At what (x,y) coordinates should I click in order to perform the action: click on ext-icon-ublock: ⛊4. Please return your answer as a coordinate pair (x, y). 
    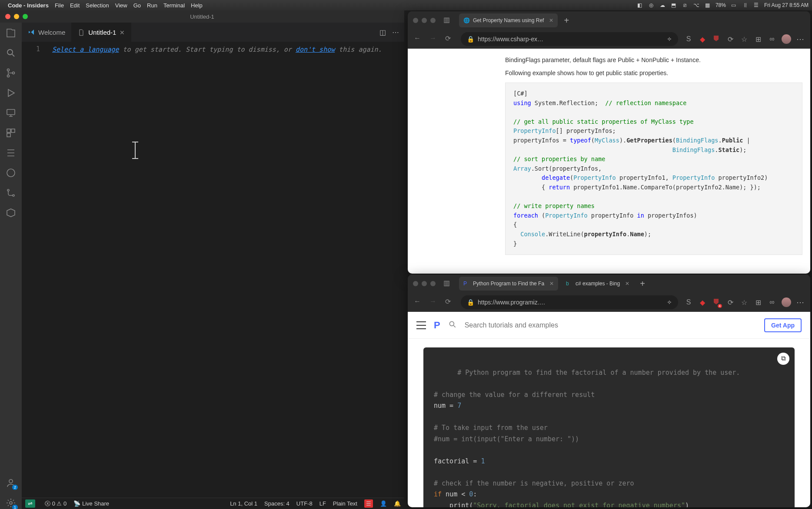
    Looking at the image, I should click on (716, 302).